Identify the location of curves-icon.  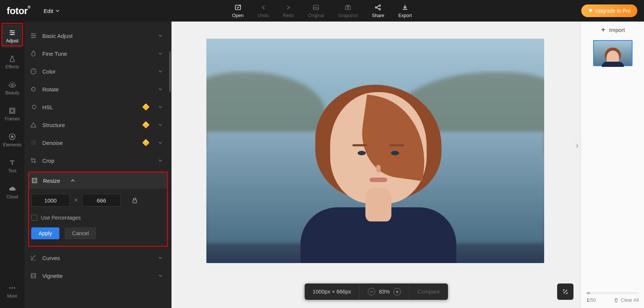
(33, 258).